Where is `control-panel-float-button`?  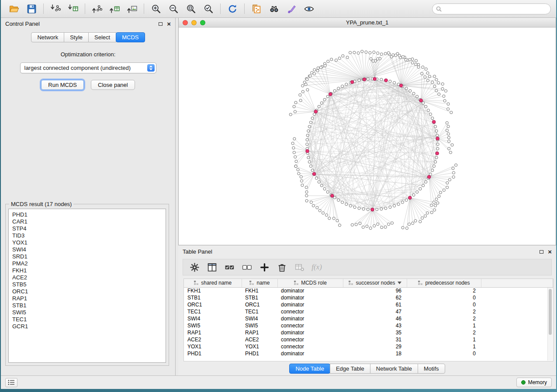
control-panel-float-button is located at coordinates (161, 24).